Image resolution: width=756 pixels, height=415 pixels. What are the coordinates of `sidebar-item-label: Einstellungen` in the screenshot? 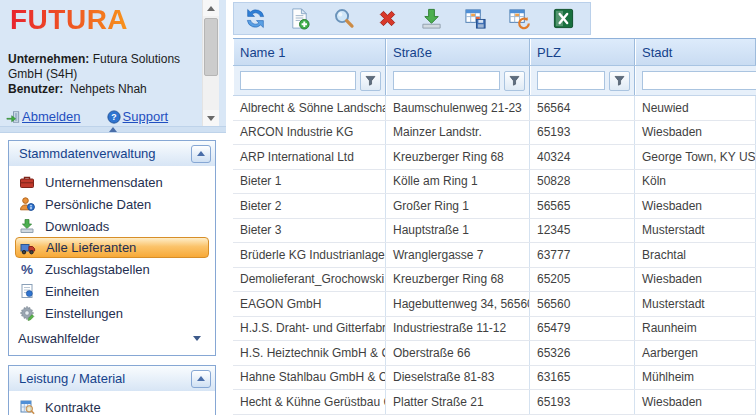 It's located at (84, 314).